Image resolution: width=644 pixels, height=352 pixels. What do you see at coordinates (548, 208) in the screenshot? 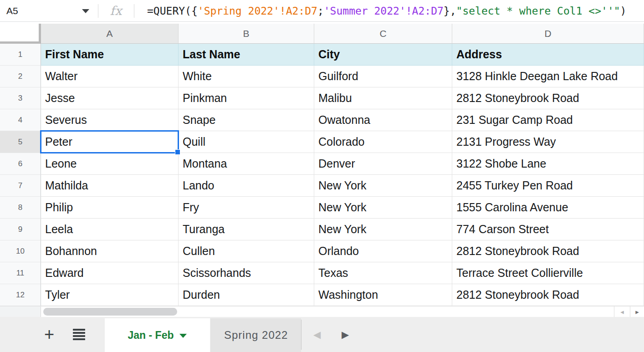
I see `cell-D8: 1555 Carolina Avenue` at bounding box center [548, 208].